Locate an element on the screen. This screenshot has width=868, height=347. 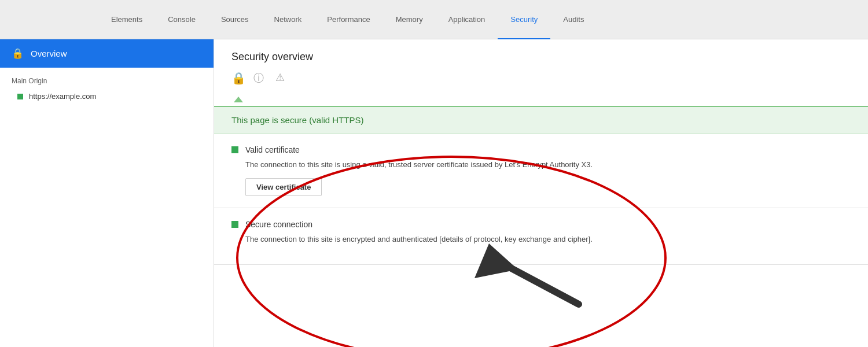
lock-green-icon: 🔒 is located at coordinates (238, 78).